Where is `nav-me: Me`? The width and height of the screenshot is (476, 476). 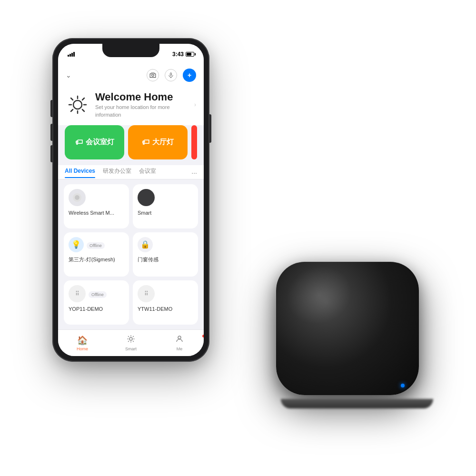
nav-me: Me is located at coordinates (179, 343).